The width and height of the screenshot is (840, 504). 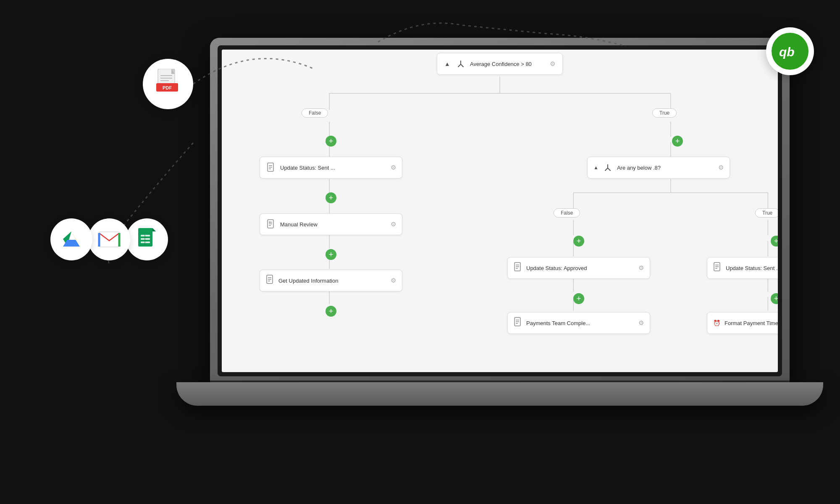 What do you see at coordinates (552, 64) in the screenshot?
I see `gear-icon-avg-conf: ⚙` at bounding box center [552, 64].